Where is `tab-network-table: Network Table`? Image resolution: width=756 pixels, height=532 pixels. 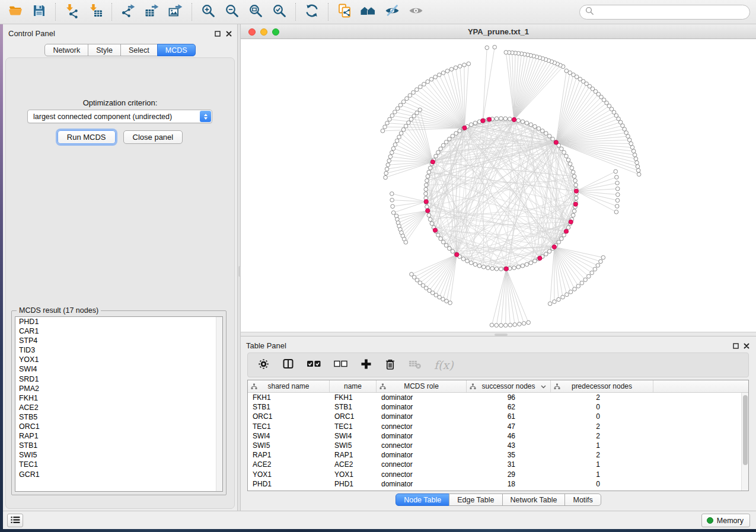
tab-network-table: Network Table is located at coordinates (534, 500).